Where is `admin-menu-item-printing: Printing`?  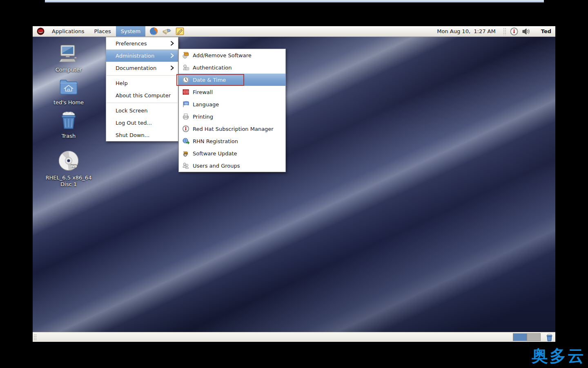 admin-menu-item-printing: Printing is located at coordinates (232, 117).